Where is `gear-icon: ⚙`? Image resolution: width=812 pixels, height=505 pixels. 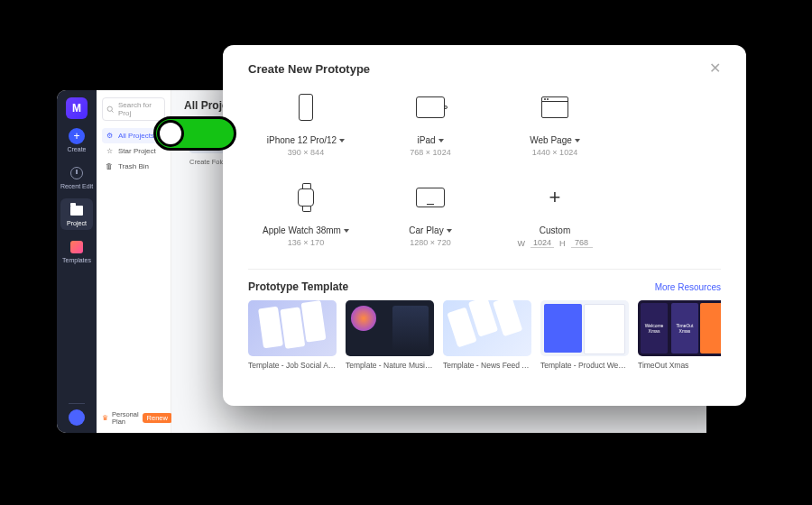
gear-icon: ⚙ is located at coordinates (109, 135).